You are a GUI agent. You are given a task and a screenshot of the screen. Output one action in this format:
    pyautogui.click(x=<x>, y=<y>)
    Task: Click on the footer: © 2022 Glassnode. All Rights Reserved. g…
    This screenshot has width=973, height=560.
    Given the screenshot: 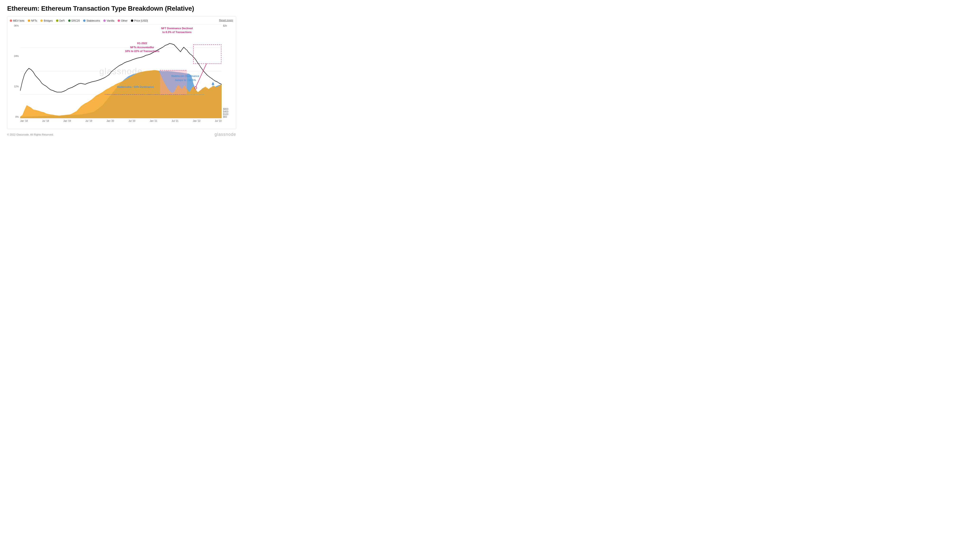 What is the action you would take?
    pyautogui.click(x=122, y=135)
    